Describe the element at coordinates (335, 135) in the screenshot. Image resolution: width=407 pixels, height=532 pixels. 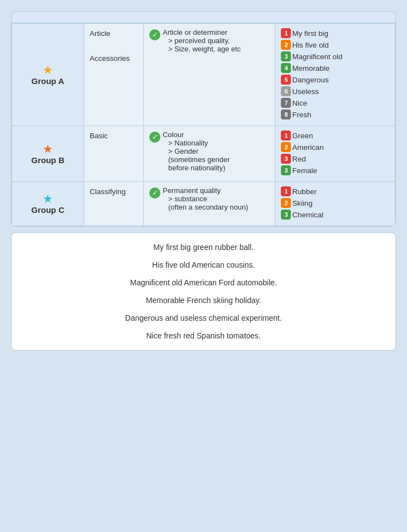
I see `example-item: 1 Green` at that location.